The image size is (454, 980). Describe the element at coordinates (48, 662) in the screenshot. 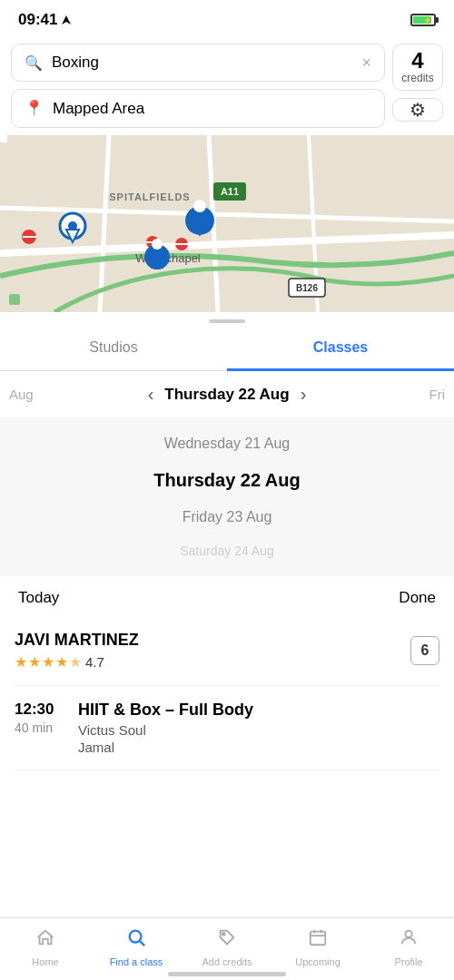

I see `stars-display: ★ ★ ★ ★ ★` at that location.